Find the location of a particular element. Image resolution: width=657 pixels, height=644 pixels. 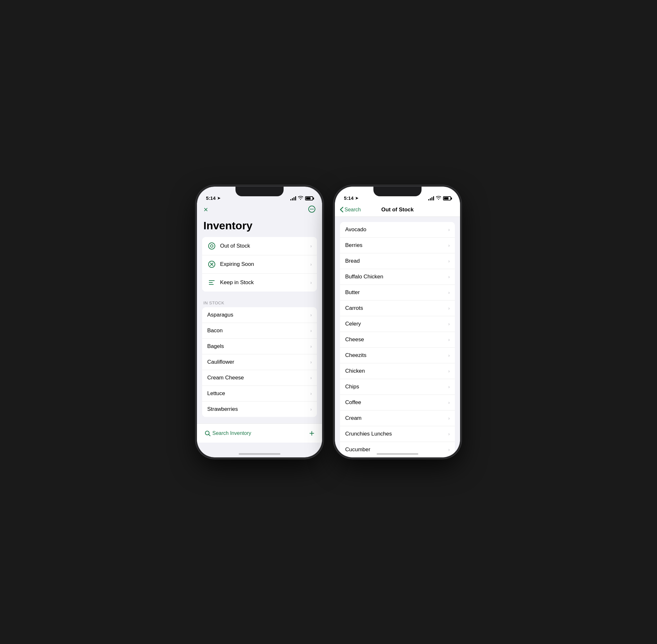

left-phone: 5:14 ➤ ✕ is located at coordinates (259, 322).